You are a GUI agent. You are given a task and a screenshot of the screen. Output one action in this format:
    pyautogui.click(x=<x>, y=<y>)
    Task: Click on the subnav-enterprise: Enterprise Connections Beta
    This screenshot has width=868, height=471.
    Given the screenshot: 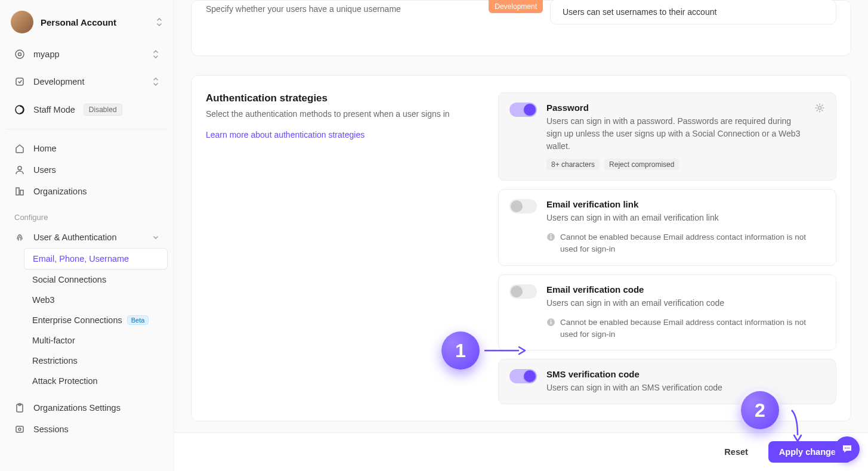 What is the action you would take?
    pyautogui.click(x=95, y=320)
    